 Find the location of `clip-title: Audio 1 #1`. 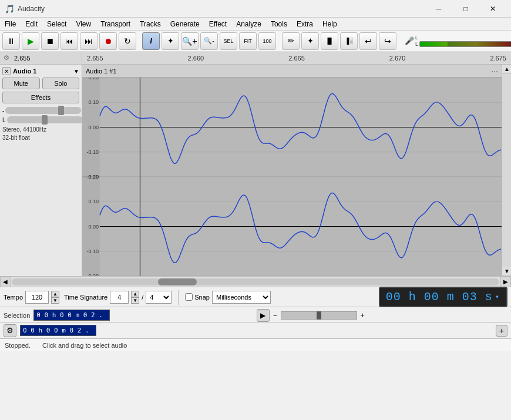

clip-title: Audio 1 #1 is located at coordinates (288, 71).